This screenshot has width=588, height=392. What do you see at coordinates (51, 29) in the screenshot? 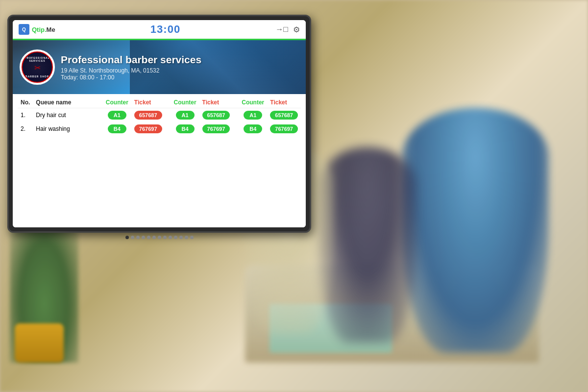
I see `logo-me: Me` at bounding box center [51, 29].